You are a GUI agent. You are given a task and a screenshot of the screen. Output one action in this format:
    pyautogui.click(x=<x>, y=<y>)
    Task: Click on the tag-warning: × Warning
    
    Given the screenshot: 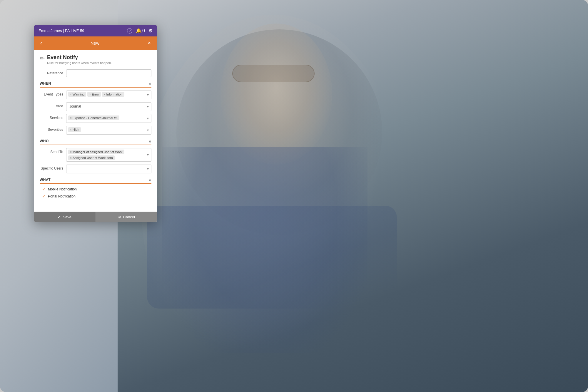 What is the action you would take?
    pyautogui.click(x=77, y=94)
    